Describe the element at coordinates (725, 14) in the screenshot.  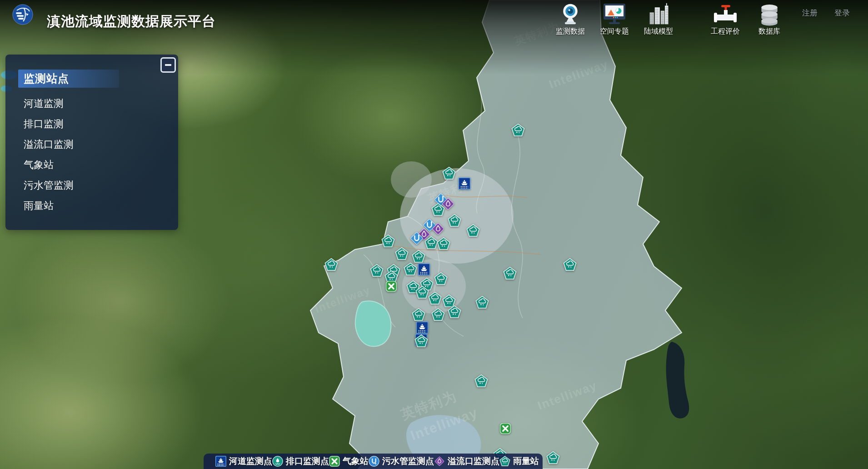
I see `pipe-valve-icon` at that location.